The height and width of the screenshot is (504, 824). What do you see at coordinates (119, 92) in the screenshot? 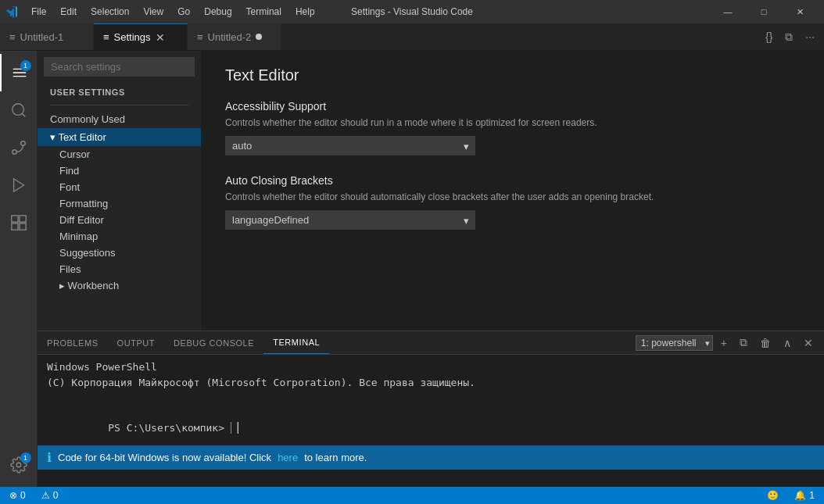
I see `user-settings-label: User Settings` at bounding box center [119, 92].